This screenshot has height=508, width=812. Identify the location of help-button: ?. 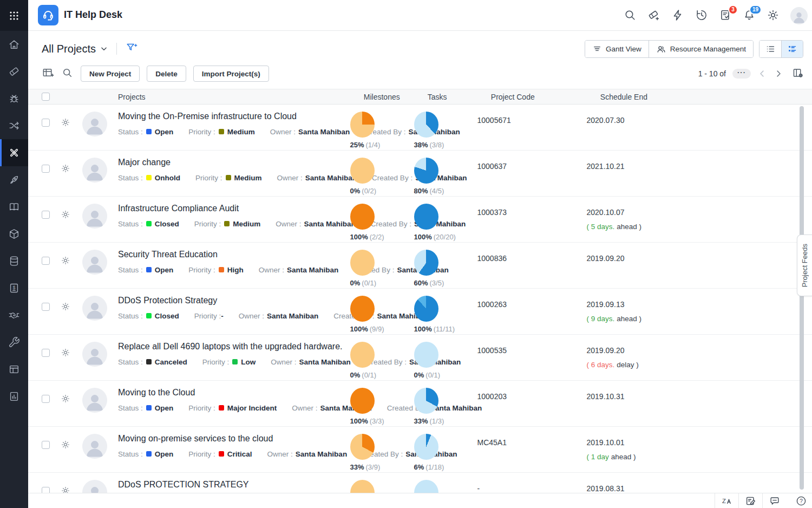
(801, 500).